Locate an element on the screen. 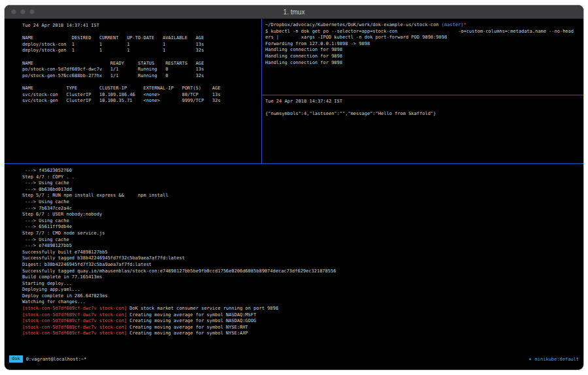  terminal-line: Build complete in 77.165413ms is located at coordinates (302, 278).